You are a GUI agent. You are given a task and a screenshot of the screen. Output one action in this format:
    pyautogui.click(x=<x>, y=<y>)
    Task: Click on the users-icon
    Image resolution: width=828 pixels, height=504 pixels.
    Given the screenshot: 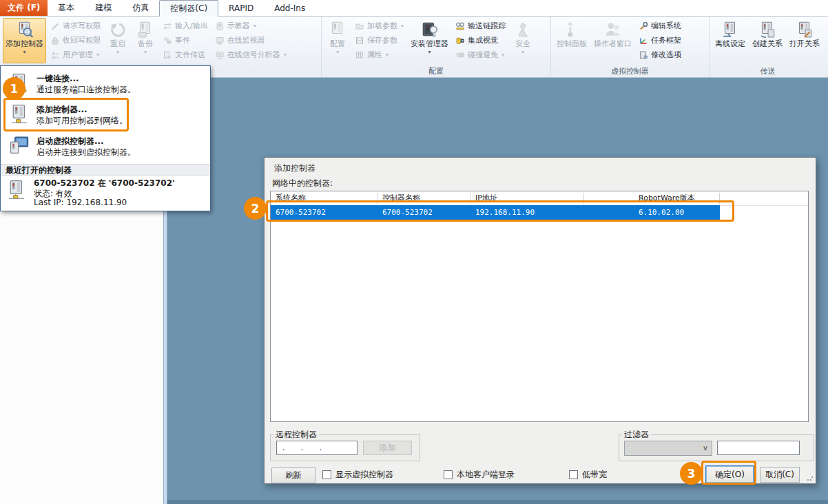 What is the action you would take?
    pyautogui.click(x=55, y=55)
    